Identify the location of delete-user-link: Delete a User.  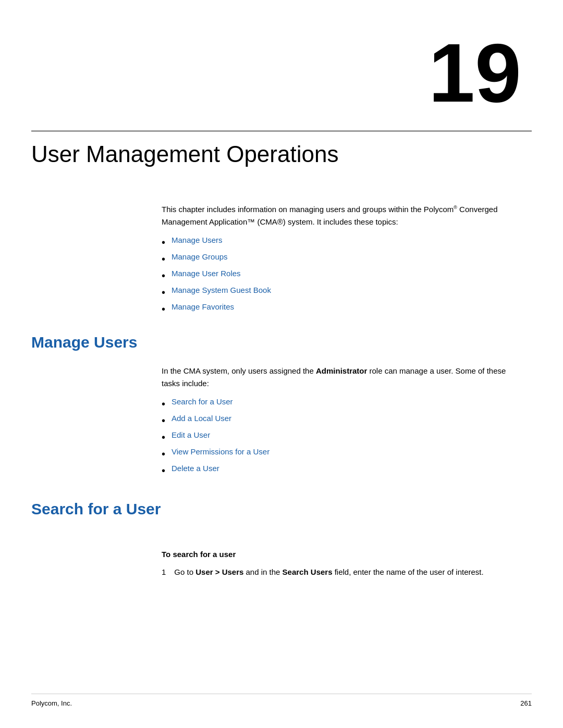
(195, 468).